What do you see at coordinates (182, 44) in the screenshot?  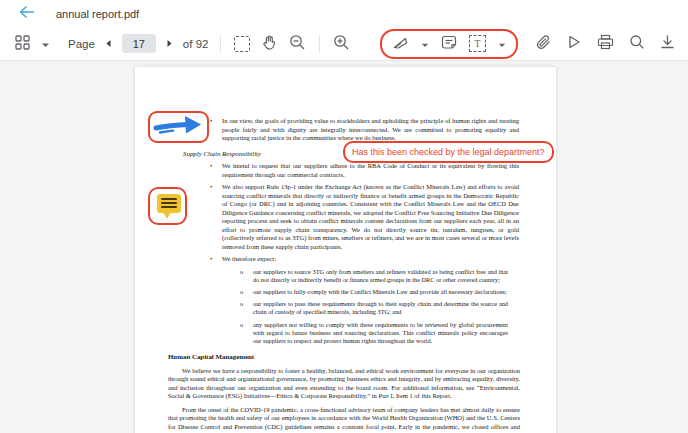 I see `toolbar-left-group: Page of 92` at bounding box center [182, 44].